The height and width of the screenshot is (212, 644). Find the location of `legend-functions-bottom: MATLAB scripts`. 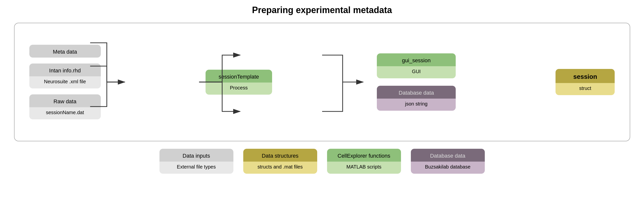

legend-functions-bottom: MATLAB scripts is located at coordinates (364, 168).